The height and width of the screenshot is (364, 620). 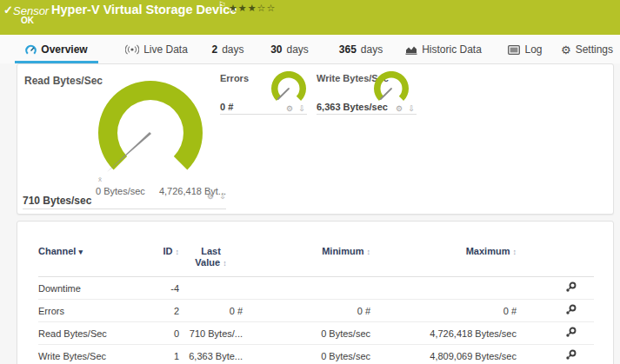 What do you see at coordinates (533, 50) in the screenshot?
I see `tab-label: Log` at bounding box center [533, 50].